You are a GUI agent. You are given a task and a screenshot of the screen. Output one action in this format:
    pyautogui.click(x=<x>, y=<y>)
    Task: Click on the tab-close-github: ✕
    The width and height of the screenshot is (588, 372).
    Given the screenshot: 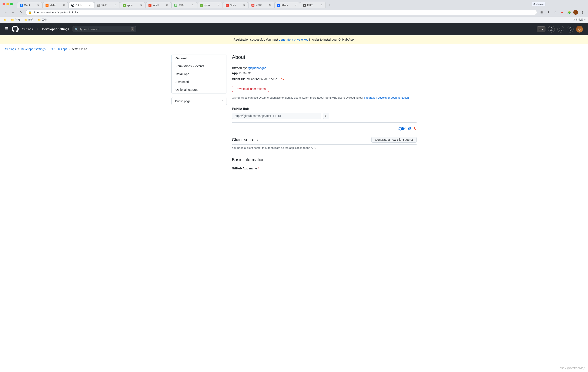 What is the action you would take?
    pyautogui.click(x=90, y=5)
    